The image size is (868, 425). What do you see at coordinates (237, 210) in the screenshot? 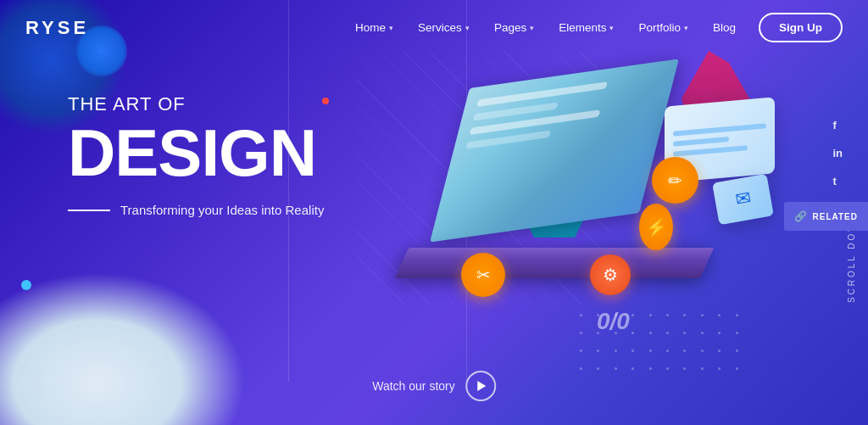
I see `hero-divider: Transforming your Ideas into Reality` at bounding box center [237, 210].